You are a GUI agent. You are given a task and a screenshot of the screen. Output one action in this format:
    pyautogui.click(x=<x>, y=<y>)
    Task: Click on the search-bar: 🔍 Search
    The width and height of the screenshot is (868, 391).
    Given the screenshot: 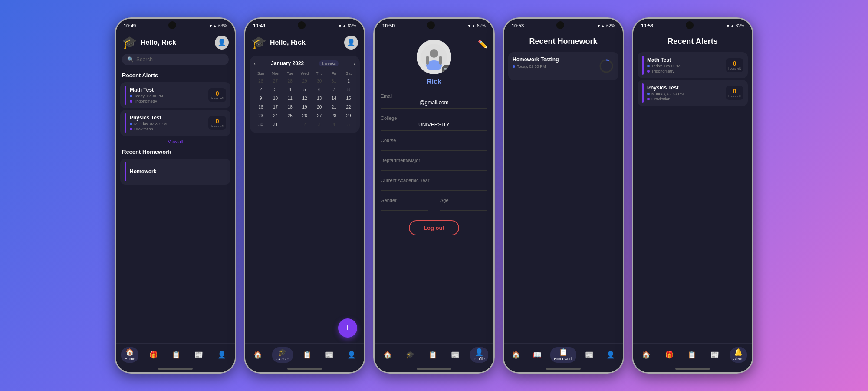 What is the action you would take?
    pyautogui.click(x=175, y=60)
    